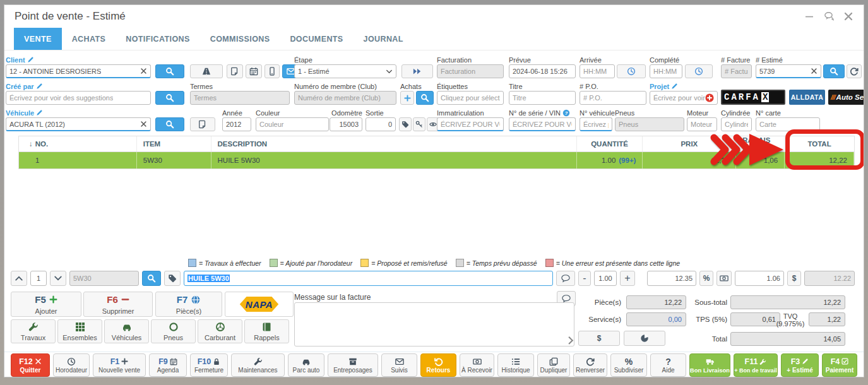 The image size is (868, 385). What do you see at coordinates (173, 331) in the screenshot?
I see `pneus-button: Pneus` at bounding box center [173, 331].